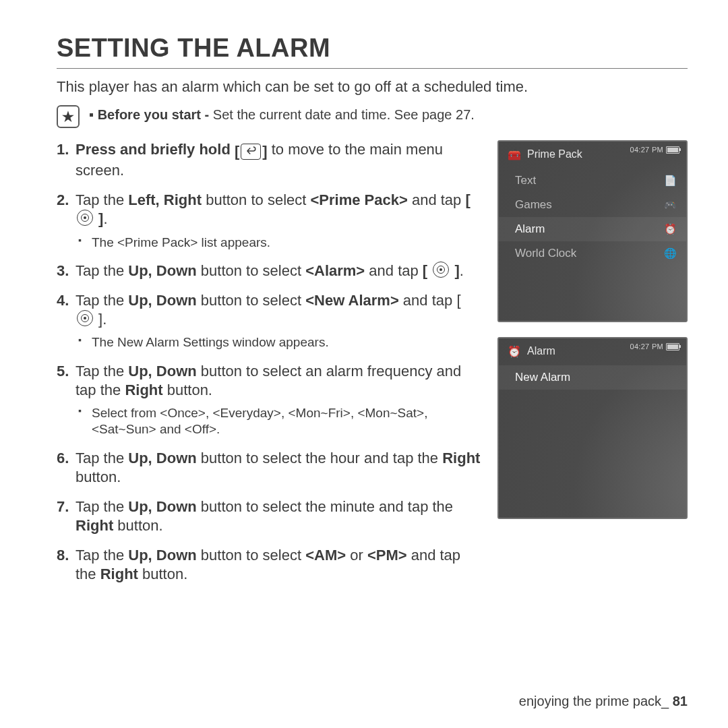 The width and height of the screenshot is (728, 728). Describe the element at coordinates (593, 377) in the screenshot. I see `menu-item-new-alarm: New Alarm` at that location.